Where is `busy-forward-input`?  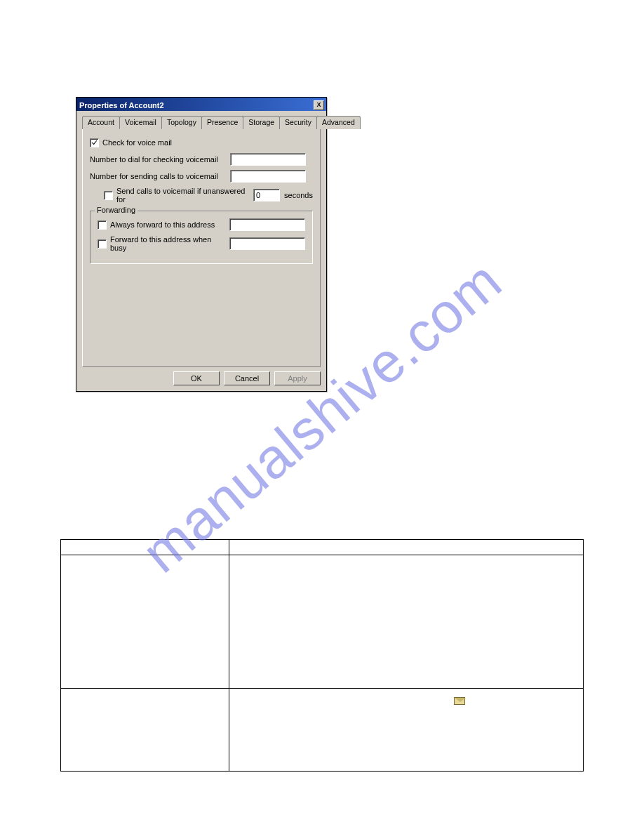
busy-forward-input is located at coordinates (267, 244).